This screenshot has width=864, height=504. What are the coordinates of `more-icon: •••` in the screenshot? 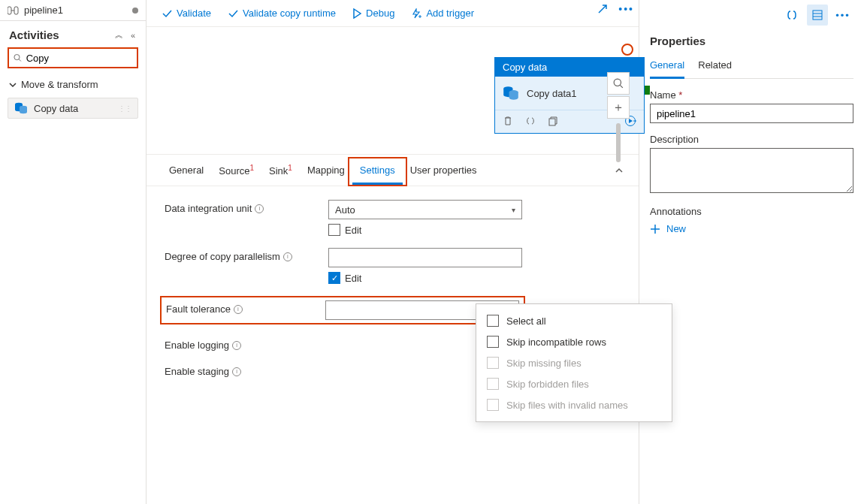 It's located at (627, 9).